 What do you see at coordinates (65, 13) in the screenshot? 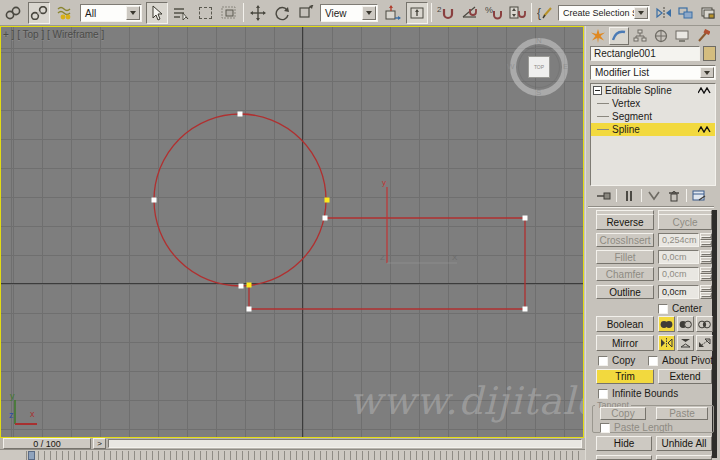
I see `bind-to-space-warp-icon` at bounding box center [65, 13].